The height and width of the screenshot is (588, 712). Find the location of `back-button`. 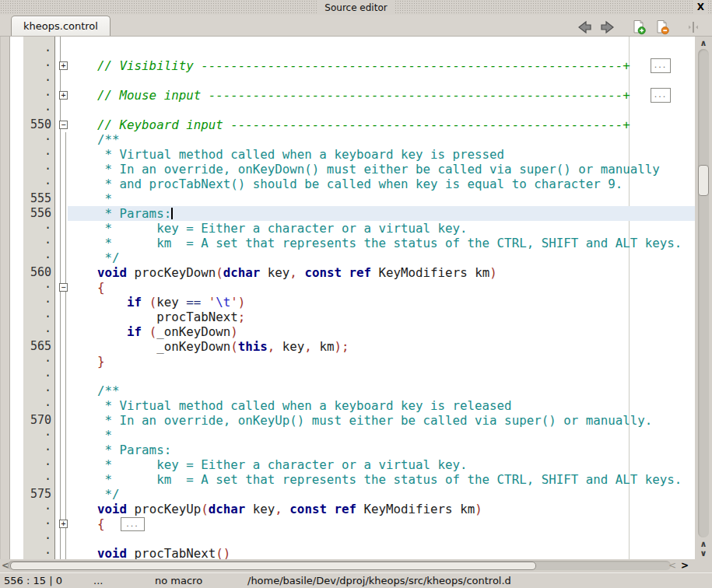

back-button is located at coordinates (584, 27).